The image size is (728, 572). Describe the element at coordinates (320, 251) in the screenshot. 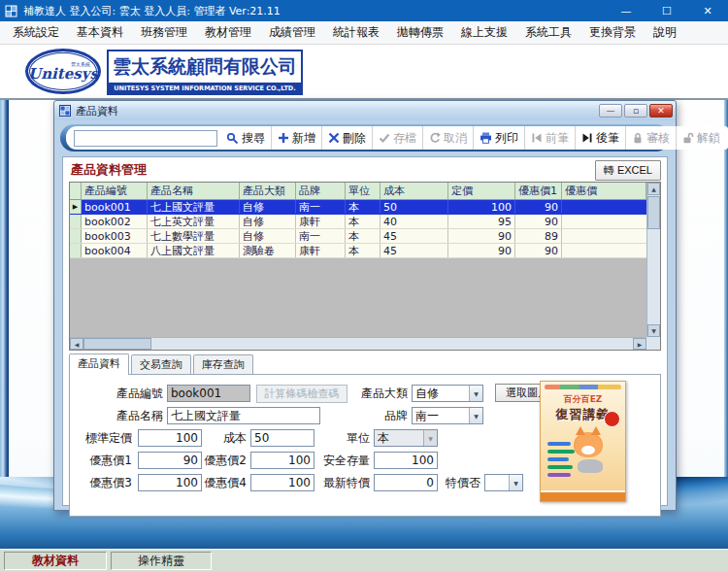

I see `cell-brand: 康軒` at that location.